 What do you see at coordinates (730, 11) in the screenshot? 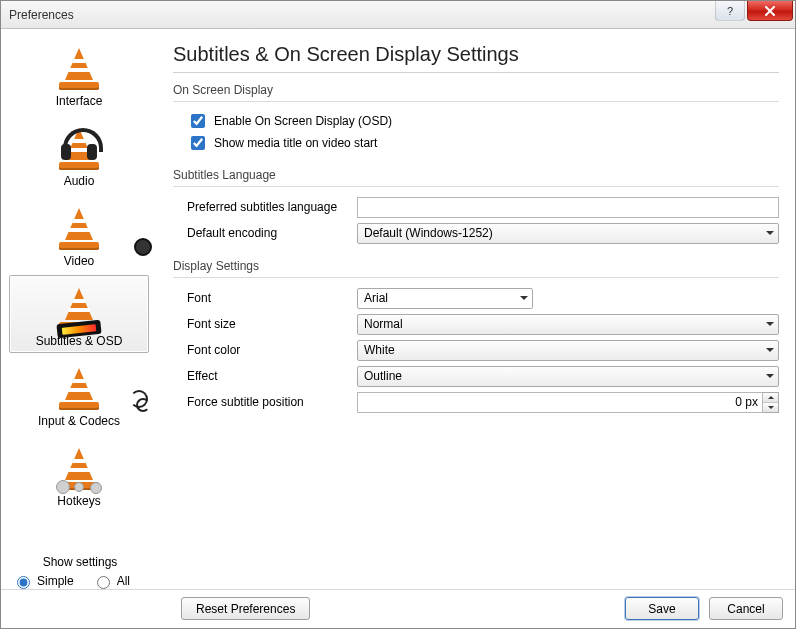
I see `help-button: ?` at bounding box center [730, 11].